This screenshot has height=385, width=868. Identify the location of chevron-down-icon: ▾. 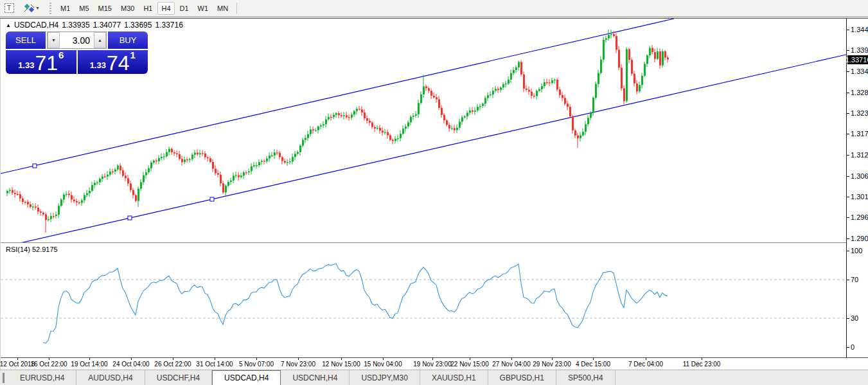
(37, 8).